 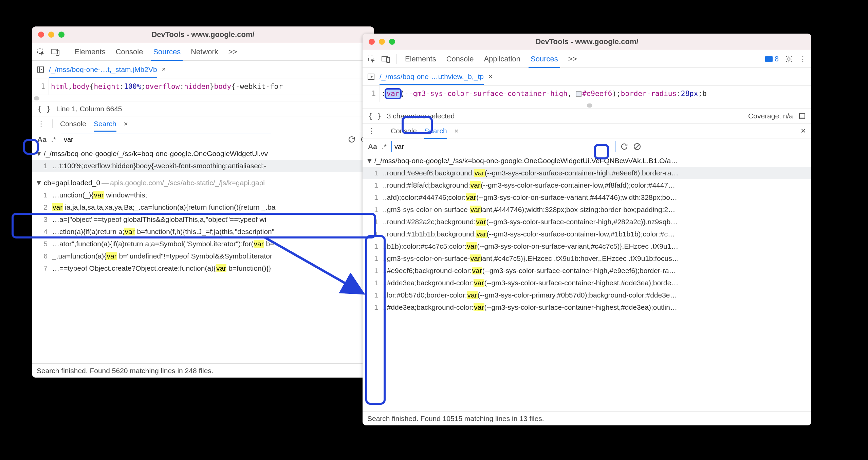 I want to click on search-result-row: 1..afd);color:#444746;color:var(--gm3-sy…, so click(x=587, y=197).